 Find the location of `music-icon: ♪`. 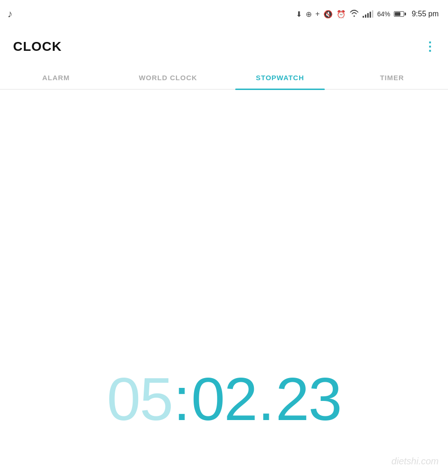

music-icon: ♪ is located at coordinates (10, 14).